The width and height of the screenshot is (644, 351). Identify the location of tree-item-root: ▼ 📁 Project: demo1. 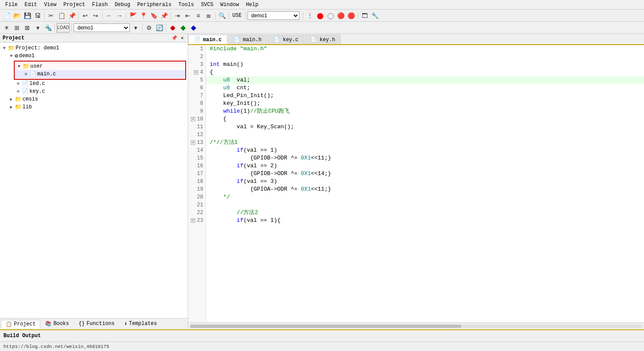
(94, 48).